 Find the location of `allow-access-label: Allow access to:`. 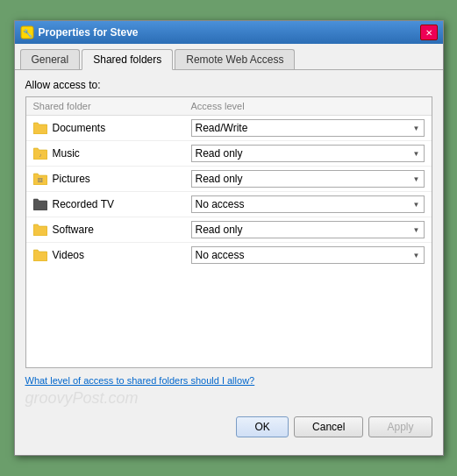

allow-access-label: Allow access to: is located at coordinates (229, 85).